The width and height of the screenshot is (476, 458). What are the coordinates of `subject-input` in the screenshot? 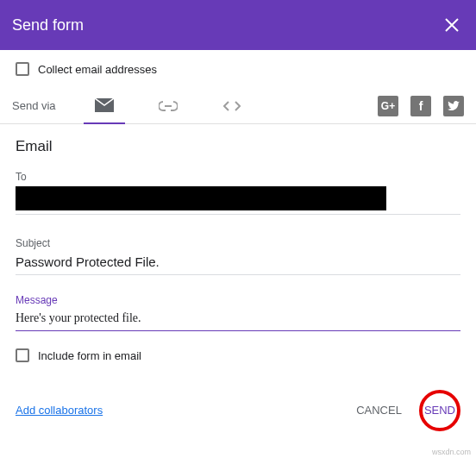 It's located at (238, 264).